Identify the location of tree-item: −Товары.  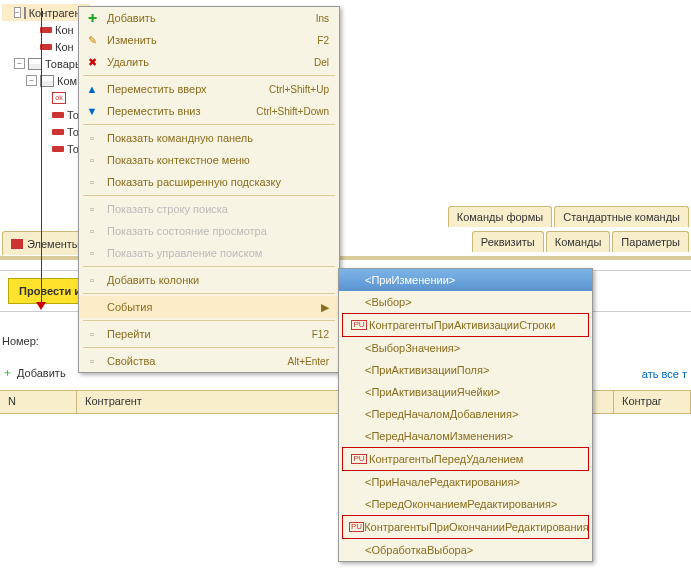
(46, 64).